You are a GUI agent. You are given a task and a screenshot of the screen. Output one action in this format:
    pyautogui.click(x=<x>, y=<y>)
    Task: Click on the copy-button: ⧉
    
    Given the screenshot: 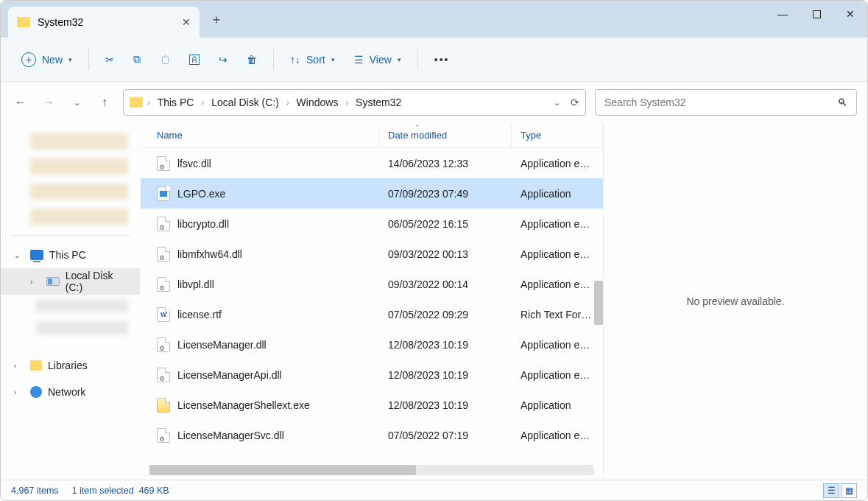 What is the action you would take?
    pyautogui.click(x=137, y=60)
    